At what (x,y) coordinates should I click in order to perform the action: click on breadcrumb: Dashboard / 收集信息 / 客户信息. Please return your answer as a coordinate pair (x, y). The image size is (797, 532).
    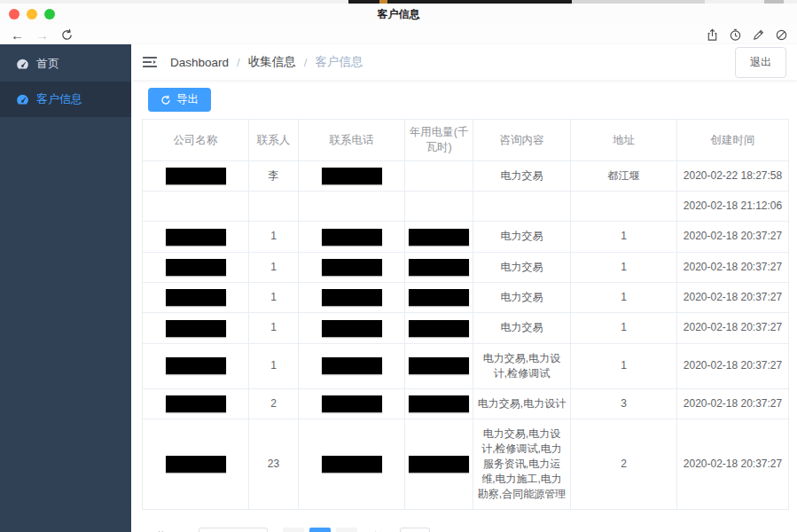
    Looking at the image, I should click on (267, 62).